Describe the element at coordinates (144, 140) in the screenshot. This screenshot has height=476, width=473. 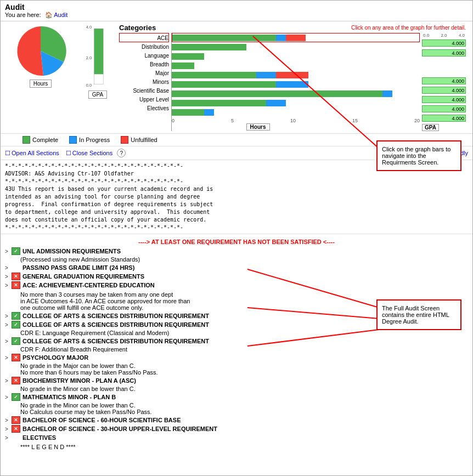
I see `legend-unfulfilled-label: Unfulfilled` at that location.